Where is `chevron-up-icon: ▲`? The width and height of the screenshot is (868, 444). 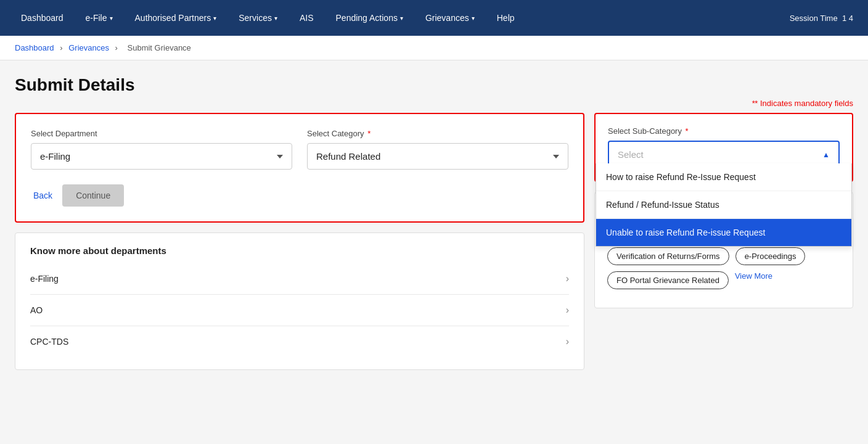
chevron-up-icon: ▲ is located at coordinates (826, 155).